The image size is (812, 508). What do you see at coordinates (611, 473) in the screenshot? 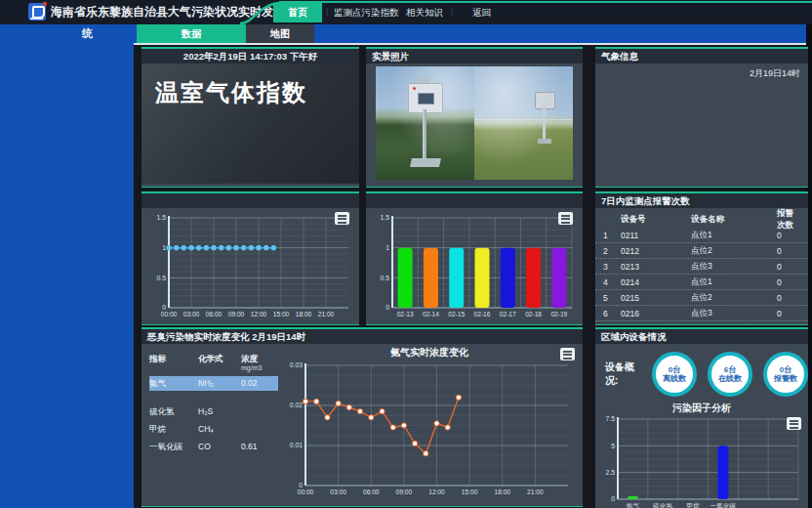
I see `svg-text: 2.5` at bounding box center [611, 473].